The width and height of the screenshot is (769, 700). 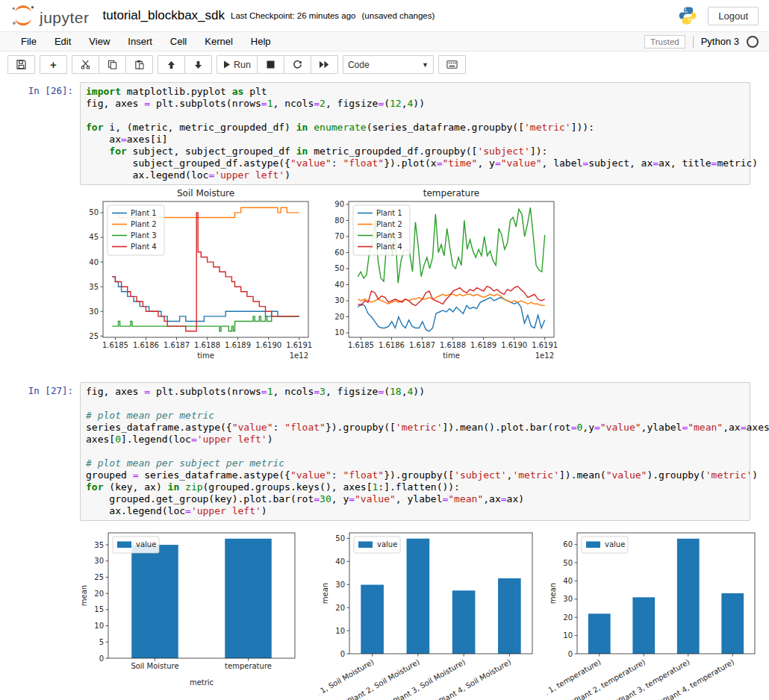 I want to click on mean-per-metric-bar-svg: 05101520253035Soil Moisturetemperatureme…, so click(x=190, y=612).